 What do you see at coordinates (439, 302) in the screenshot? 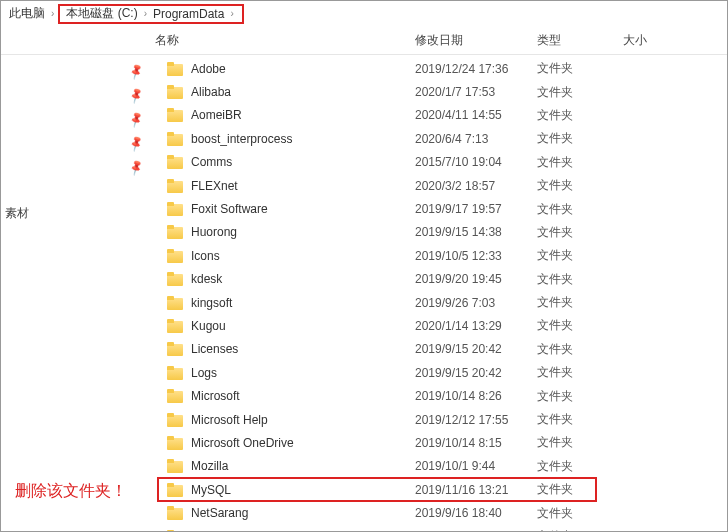
I see `folder-row: kingsoft2019/9/26 7:03文件夹` at bounding box center [439, 302].